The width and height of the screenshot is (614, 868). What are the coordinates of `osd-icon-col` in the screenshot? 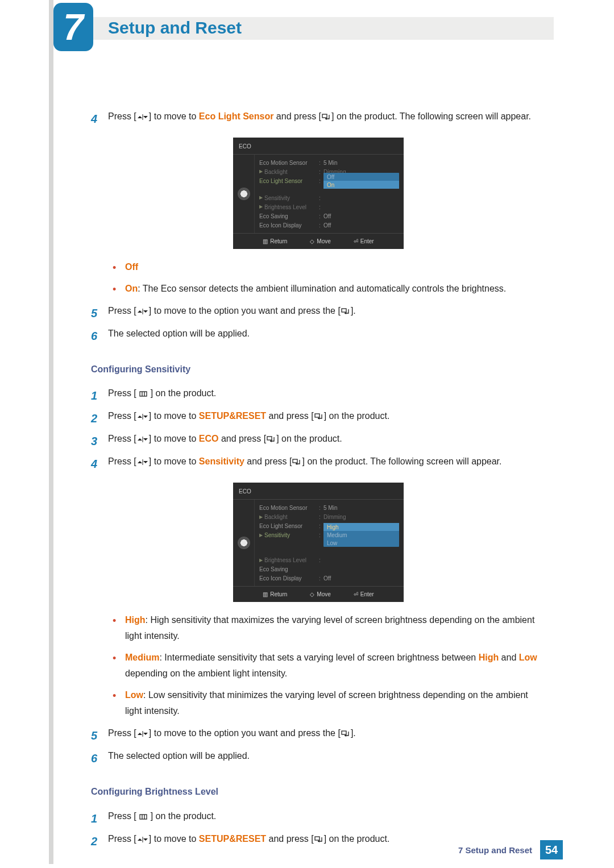 It's located at (244, 543).